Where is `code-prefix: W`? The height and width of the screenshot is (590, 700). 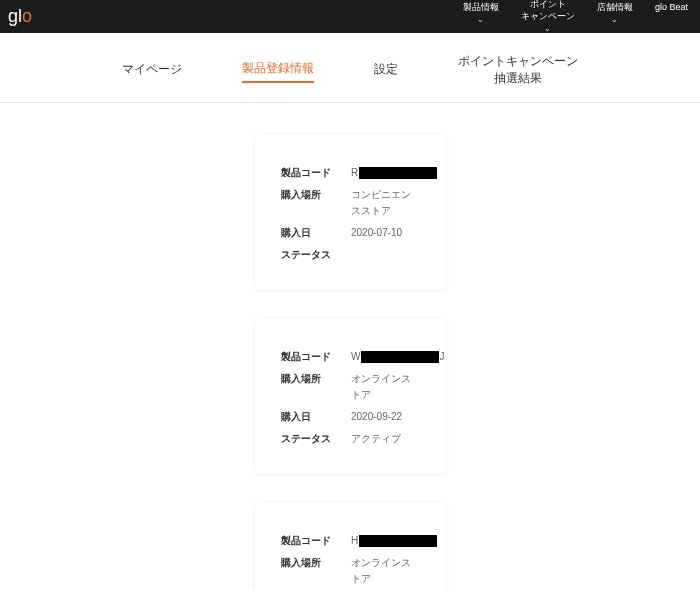 code-prefix: W is located at coordinates (356, 357).